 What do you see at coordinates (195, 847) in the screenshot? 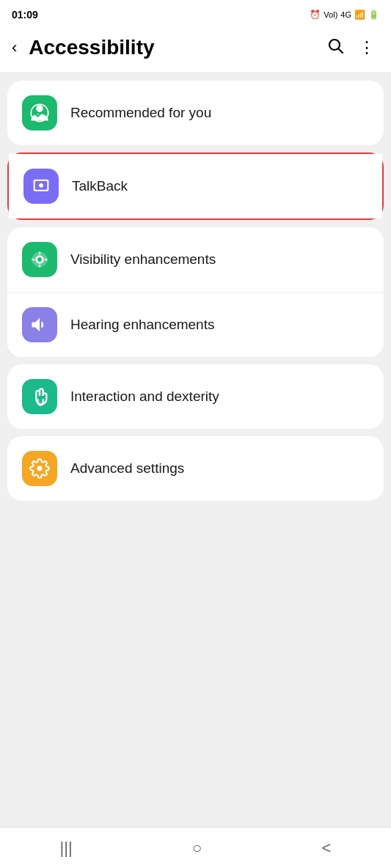
I see `nav-bar: ||| ○ <` at bounding box center [195, 847].